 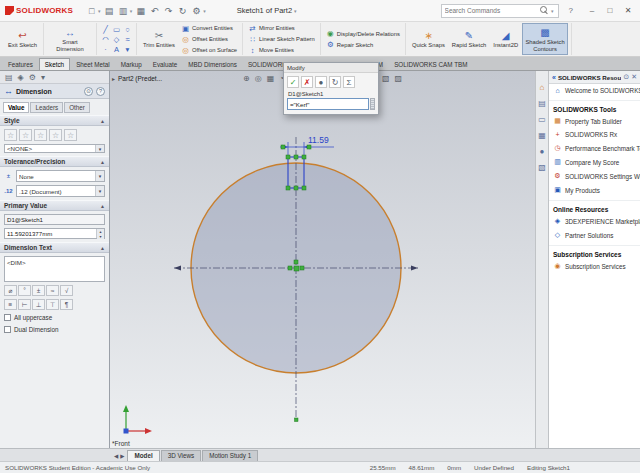 I want to click on root-symbol-icon: √, so click(x=66, y=290).